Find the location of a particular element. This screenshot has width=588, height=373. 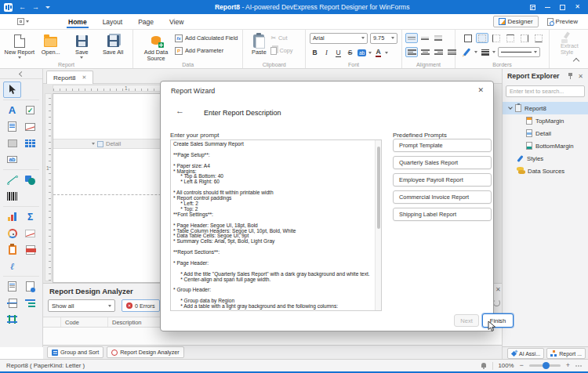

analyzer-filter-select: Show all is located at coordinates (82, 306).